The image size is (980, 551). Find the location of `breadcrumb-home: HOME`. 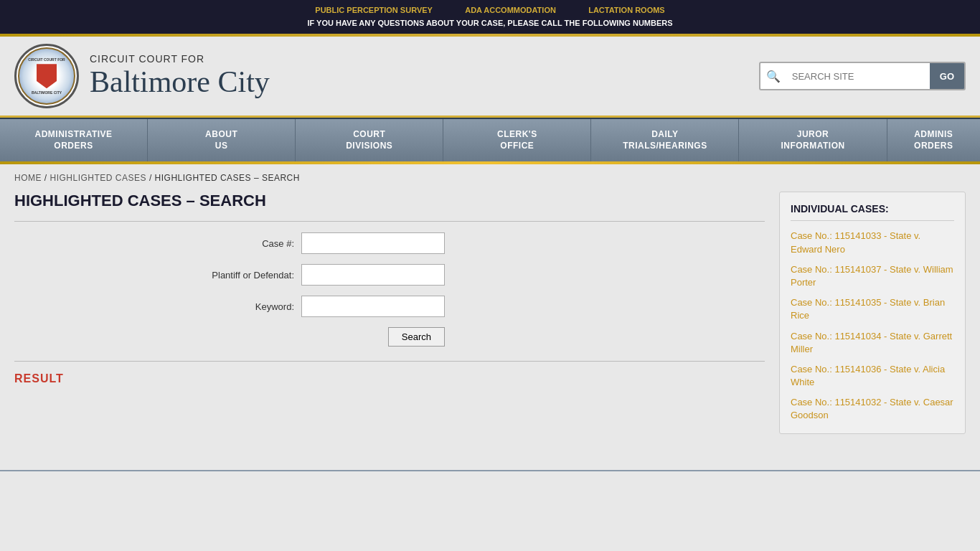

breadcrumb-home: HOME is located at coordinates (28, 178).